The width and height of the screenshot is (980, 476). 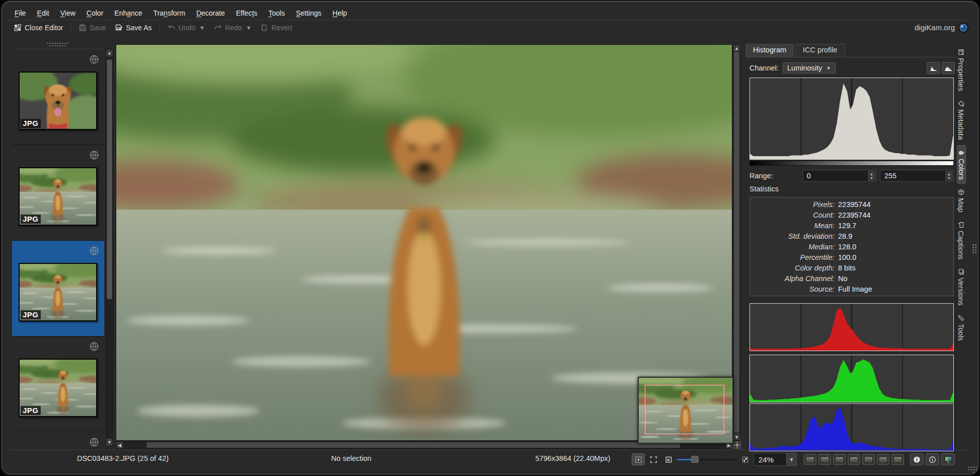 What do you see at coordinates (852, 258) in the screenshot?
I see `stat-row-percentile: Percentile:100.0` at bounding box center [852, 258].